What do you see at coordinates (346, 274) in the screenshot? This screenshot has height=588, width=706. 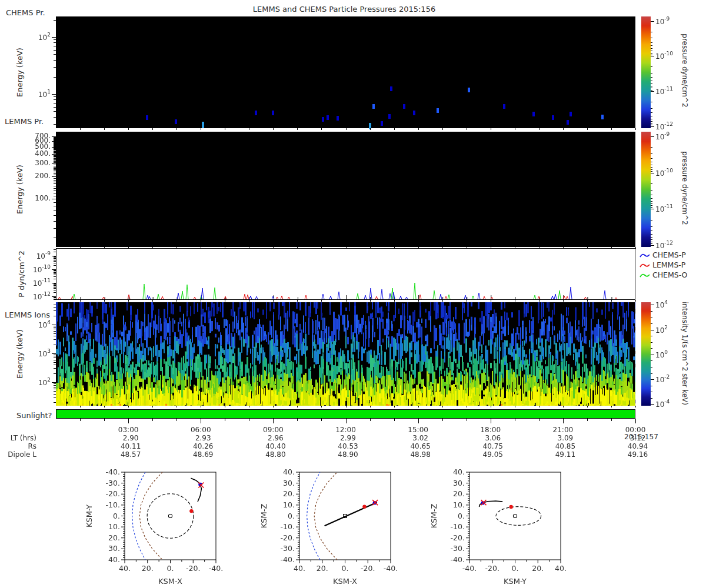 I see `pressure-line-plot` at bounding box center [346, 274].